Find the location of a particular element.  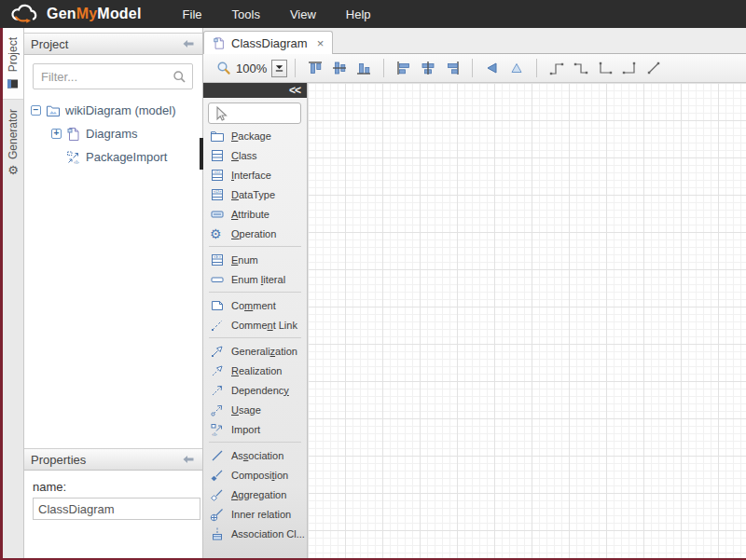

panel-splitter-handle is located at coordinates (201, 154).